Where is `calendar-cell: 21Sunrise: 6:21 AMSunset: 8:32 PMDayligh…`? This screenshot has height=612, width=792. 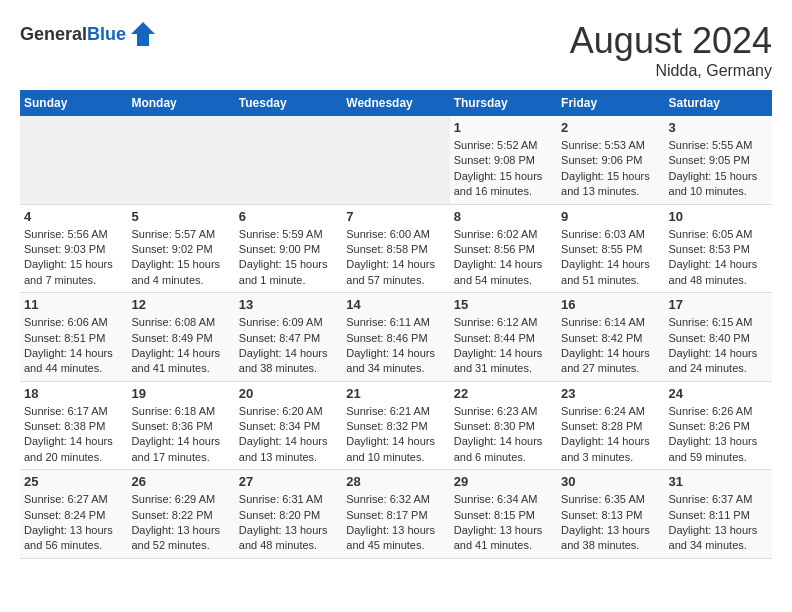 calendar-cell: 21Sunrise: 6:21 AMSunset: 8:32 PMDayligh… is located at coordinates (396, 426).